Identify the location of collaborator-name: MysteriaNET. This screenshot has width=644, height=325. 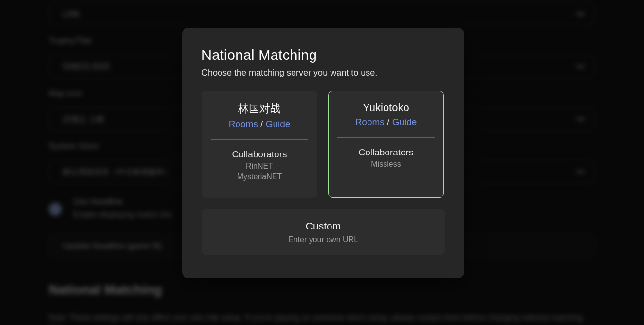
(259, 177).